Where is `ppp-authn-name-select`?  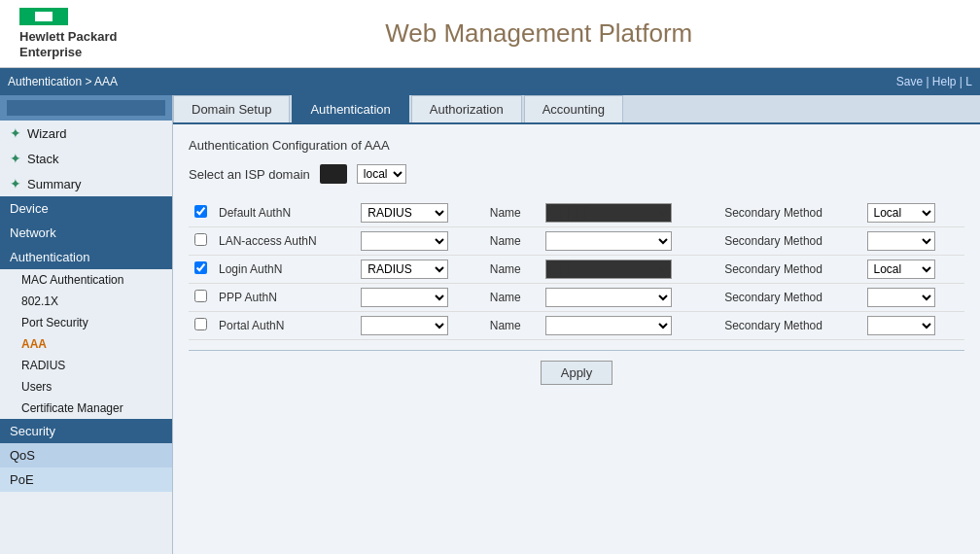
ppp-authn-name-select is located at coordinates (609, 297).